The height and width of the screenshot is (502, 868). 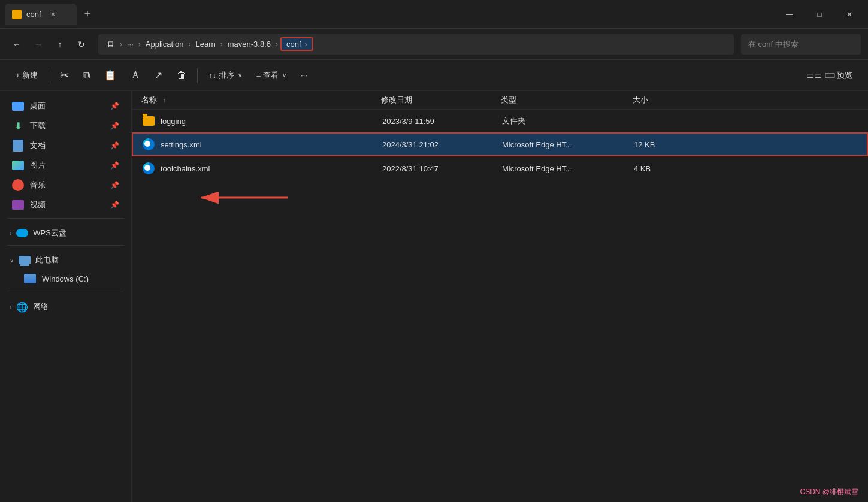 I want to click on sort-button: ↑↓ 排序 ∨, so click(x=225, y=75).